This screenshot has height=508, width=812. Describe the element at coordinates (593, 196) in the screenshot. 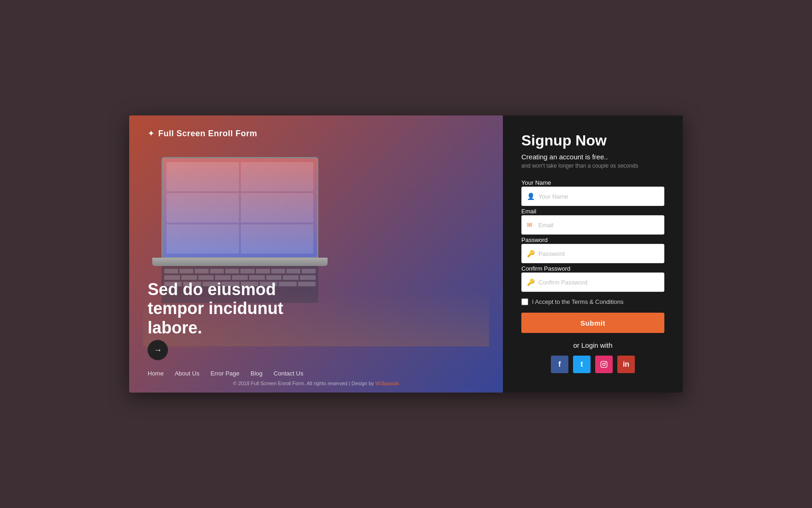

I see `name-input` at that location.